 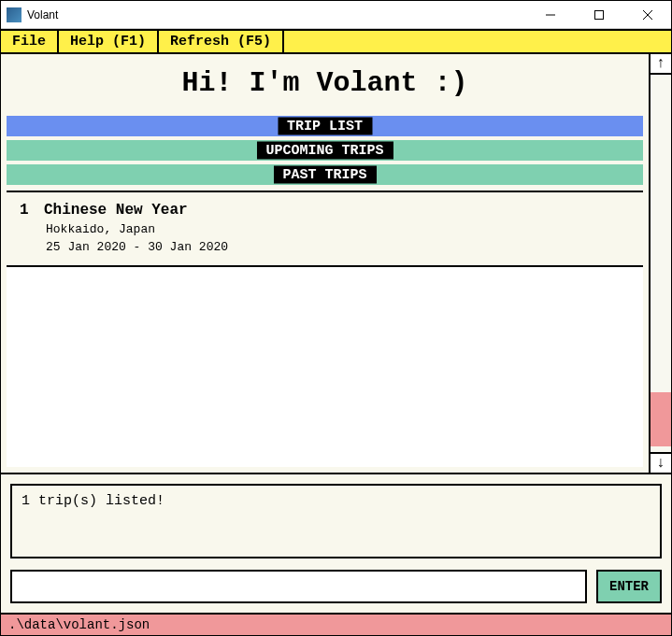 I want to click on trip-title: Chinese New Year, so click(x=116, y=210).